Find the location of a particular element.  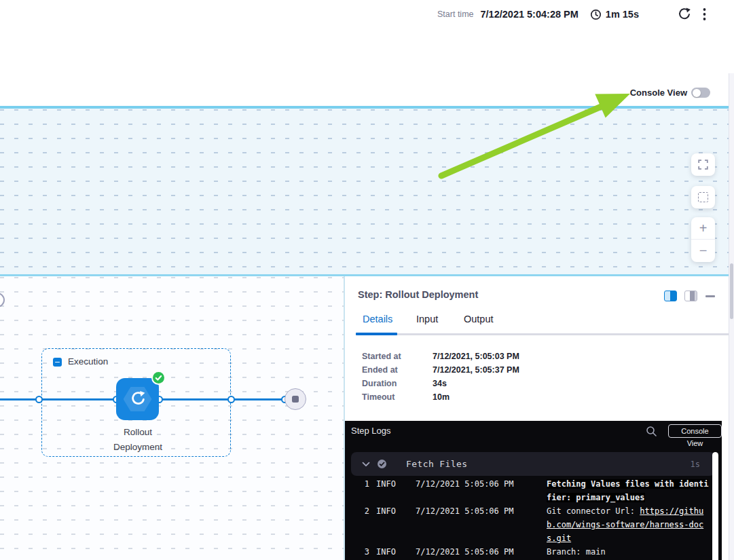

detail-label: Ended at is located at coordinates (380, 370).